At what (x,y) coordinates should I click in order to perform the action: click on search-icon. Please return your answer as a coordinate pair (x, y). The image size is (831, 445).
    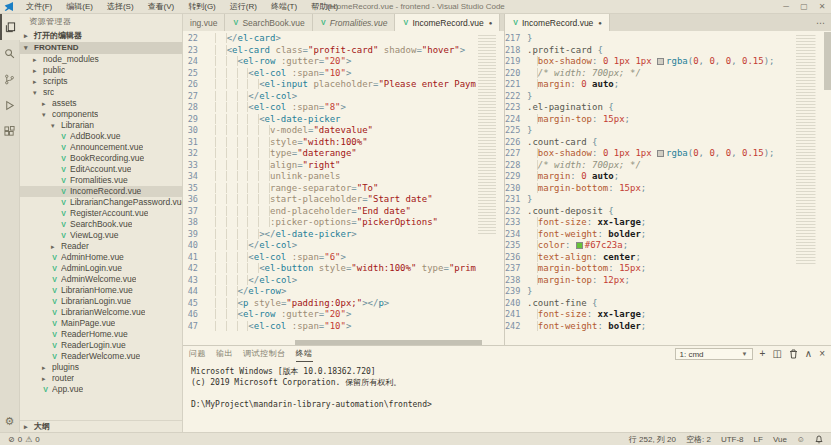
    Looking at the image, I should click on (10, 53).